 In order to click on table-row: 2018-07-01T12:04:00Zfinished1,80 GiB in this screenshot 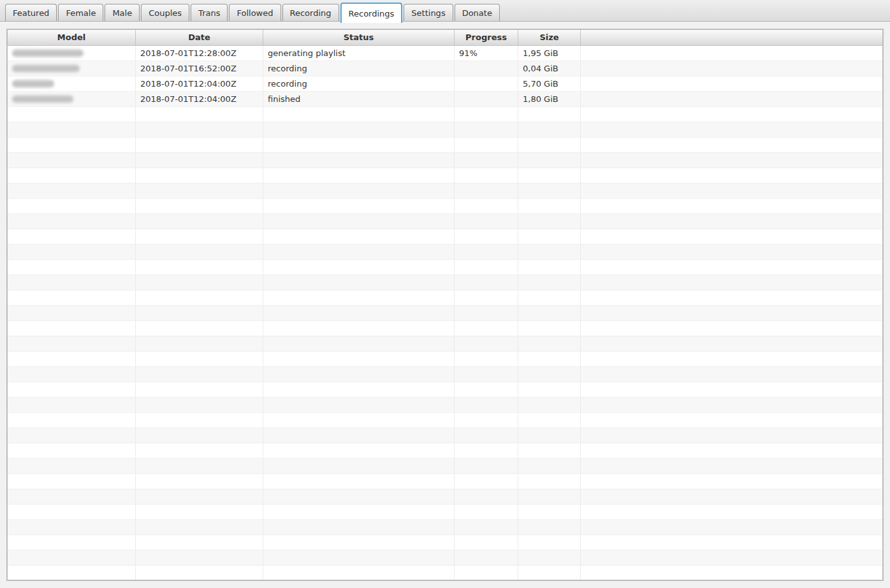, I will do `click(445, 99)`.